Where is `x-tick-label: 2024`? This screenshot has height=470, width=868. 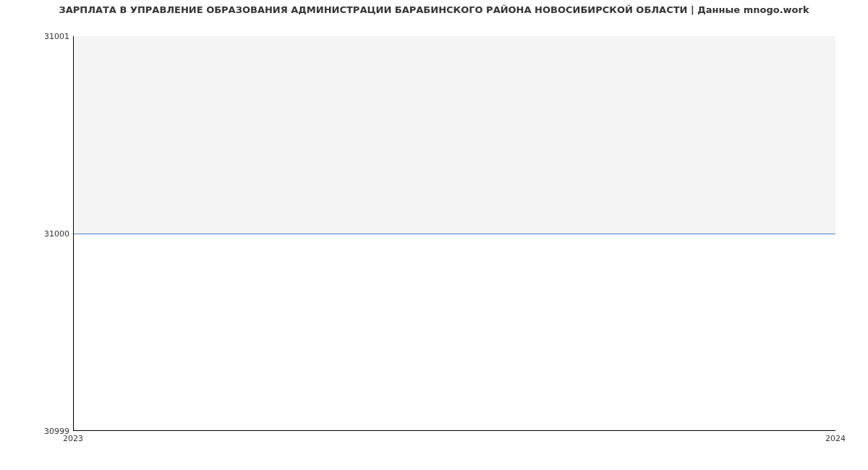
x-tick-label: 2024 is located at coordinates (835, 438).